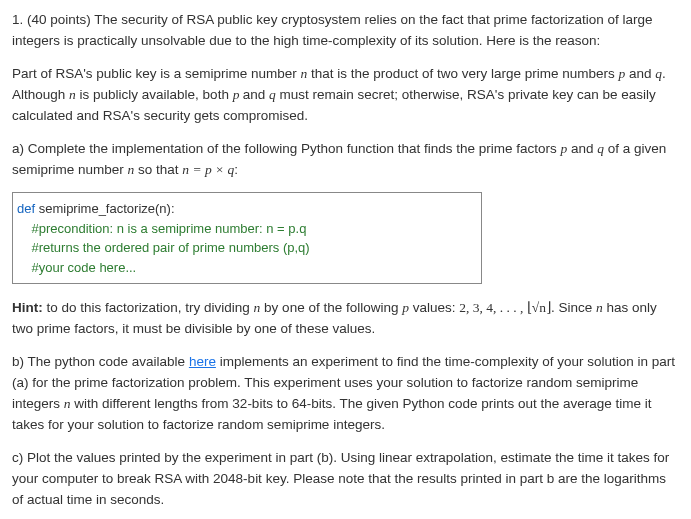  I want to click on text-fragment: Part of RSA's public key is a semiprime …, so click(156, 74).